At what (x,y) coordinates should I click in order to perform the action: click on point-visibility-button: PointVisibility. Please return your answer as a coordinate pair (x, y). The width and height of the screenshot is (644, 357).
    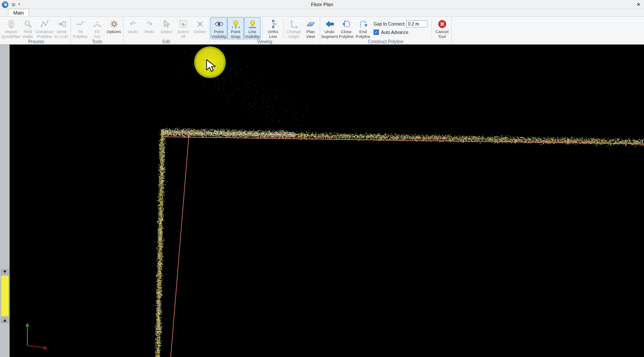
    Looking at the image, I should click on (219, 28).